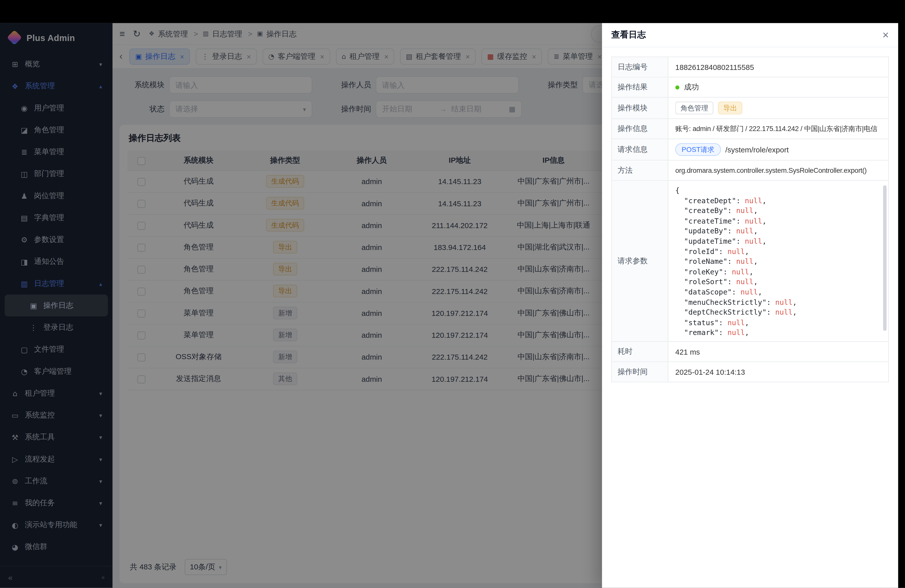 This screenshot has width=905, height=588. I want to click on detail-row-result: 操作结果 成功, so click(750, 87).